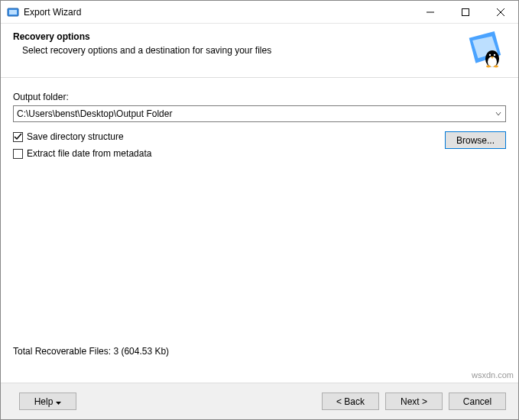 This screenshot has height=420, width=519. What do you see at coordinates (430, 12) in the screenshot?
I see `minimize-button` at bounding box center [430, 12].